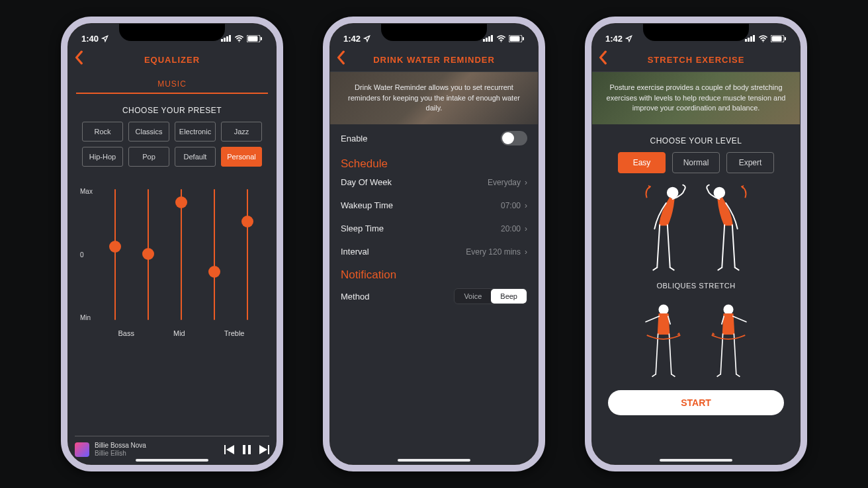 This screenshot has width=868, height=488. Describe the element at coordinates (434, 138) in the screenshot. I see `row-enable: Enable` at that location.